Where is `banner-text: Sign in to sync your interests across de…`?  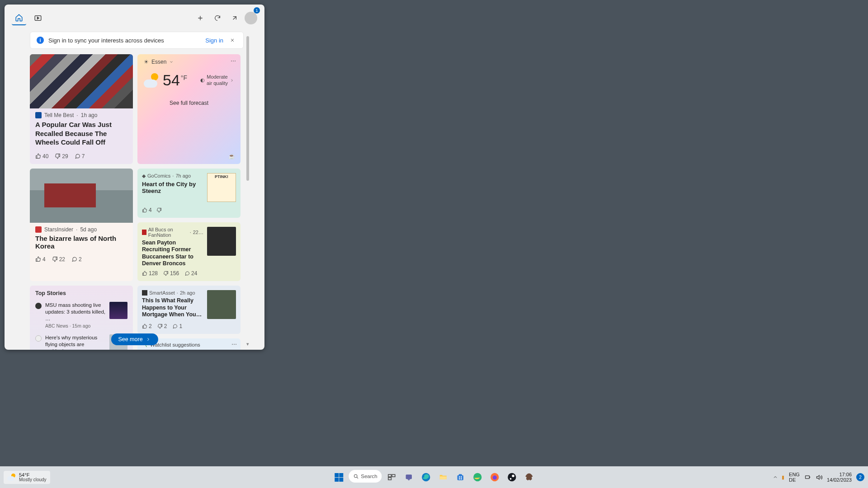
banner-text: Sign in to sync your interests across de… is located at coordinates (106, 41).